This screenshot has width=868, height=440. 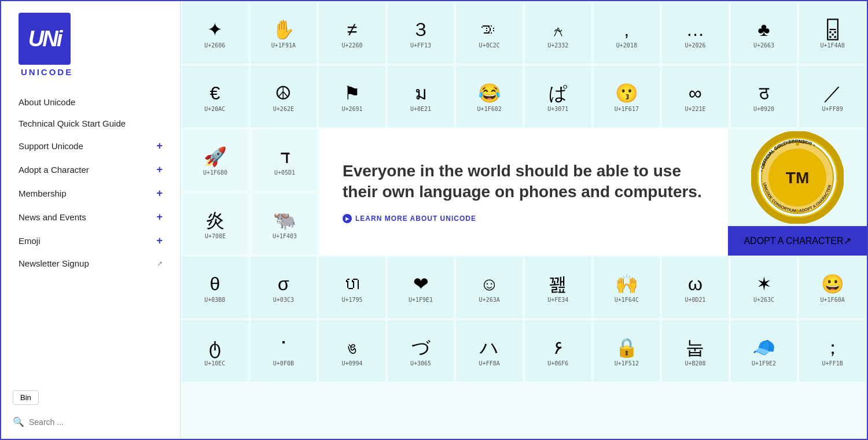 I want to click on char-code: U+3065, so click(x=421, y=363).